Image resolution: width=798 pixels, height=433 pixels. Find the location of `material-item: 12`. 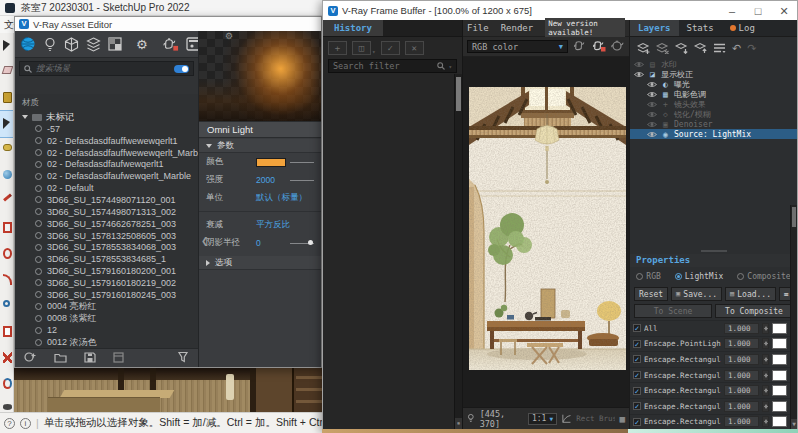

material-item: 12 is located at coordinates (110, 330).